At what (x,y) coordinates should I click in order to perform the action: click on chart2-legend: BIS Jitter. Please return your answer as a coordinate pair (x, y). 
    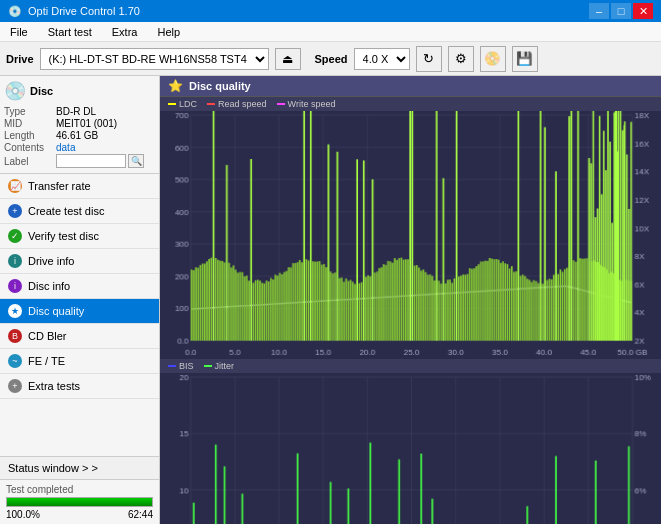
    Looking at the image, I should click on (410, 366).